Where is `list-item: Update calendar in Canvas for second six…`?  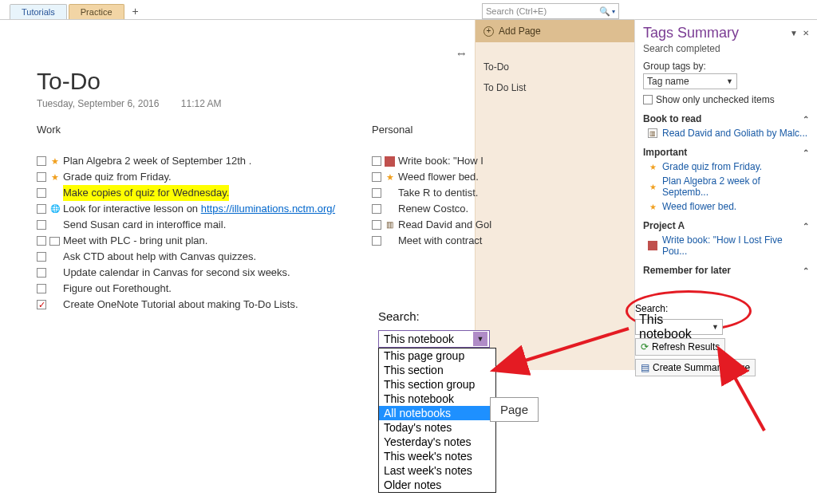
list-item: Update calendar in Canvas for second six… is located at coordinates (177, 273).